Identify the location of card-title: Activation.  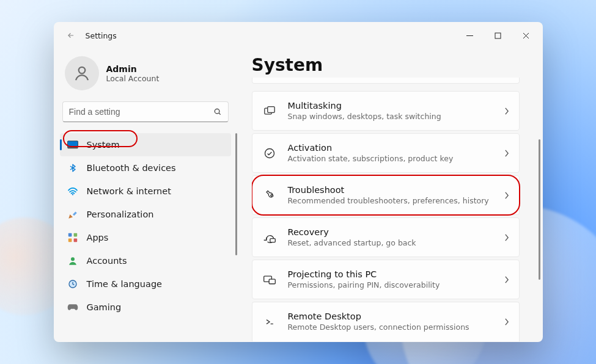
(370, 148).